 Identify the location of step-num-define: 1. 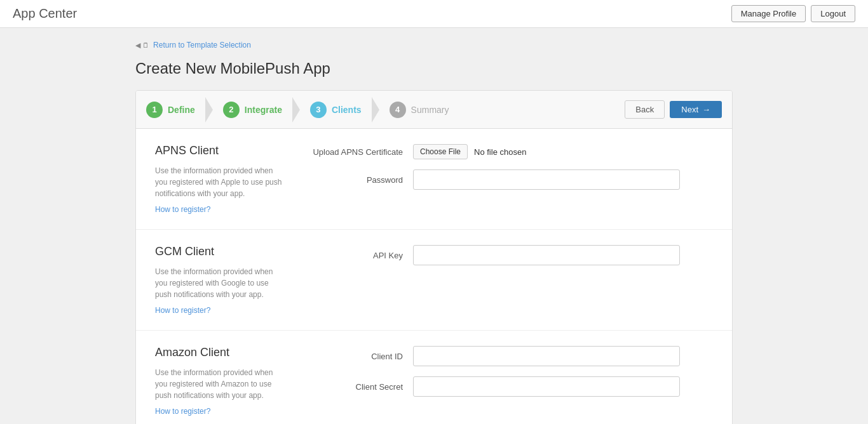
(154, 110).